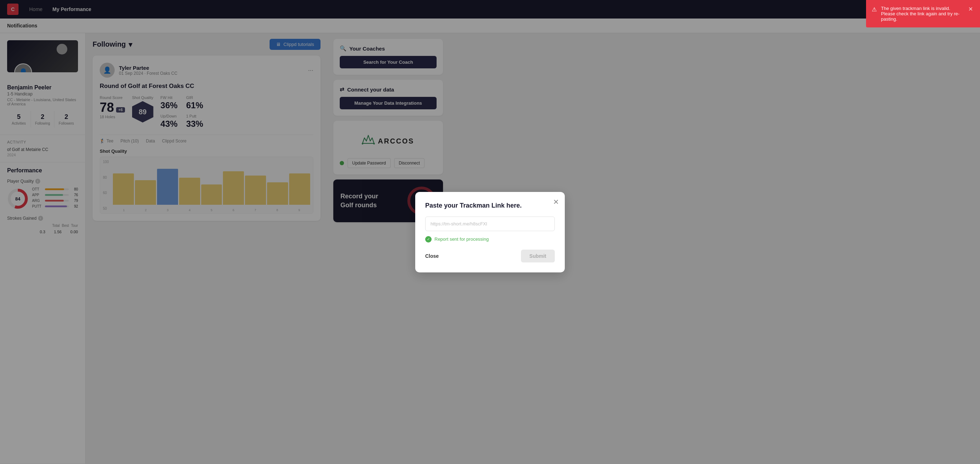 This screenshot has width=980, height=464. What do you see at coordinates (556, 202) in the screenshot?
I see `modal-close-x-button: ✕` at bounding box center [556, 202].